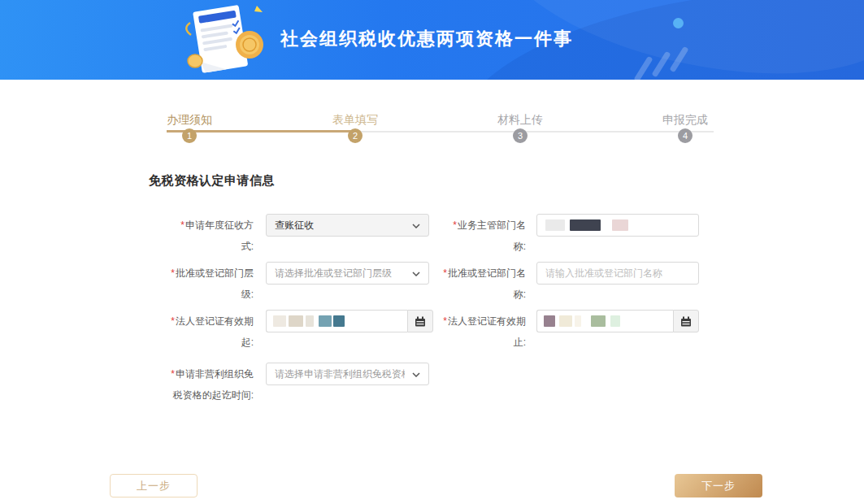 The width and height of the screenshot is (864, 504). What do you see at coordinates (204, 385) in the screenshot?
I see `field-label-tax-exempt-period: *申请非营利组织免 税资格的起讫时间:` at bounding box center [204, 385].